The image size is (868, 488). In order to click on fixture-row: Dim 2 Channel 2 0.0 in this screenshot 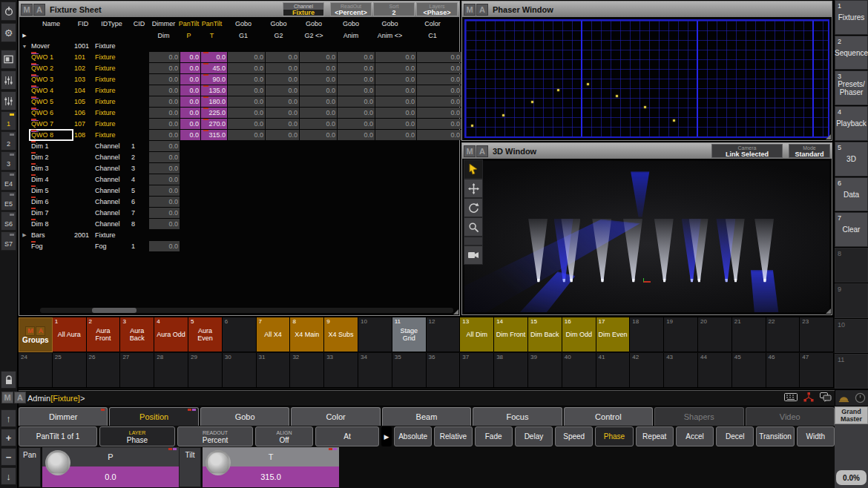, I will do `click(239, 157)`.